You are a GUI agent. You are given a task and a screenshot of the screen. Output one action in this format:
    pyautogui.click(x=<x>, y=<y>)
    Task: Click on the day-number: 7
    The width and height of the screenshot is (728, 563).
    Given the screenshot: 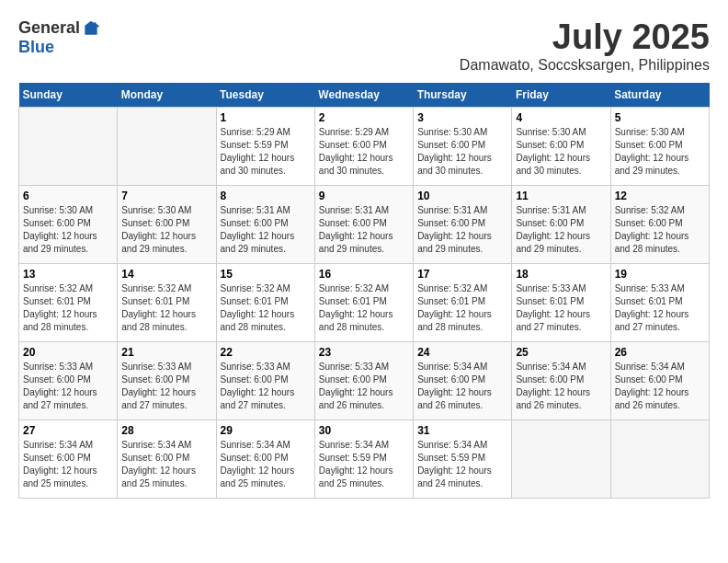 What is the action you would take?
    pyautogui.click(x=166, y=196)
    